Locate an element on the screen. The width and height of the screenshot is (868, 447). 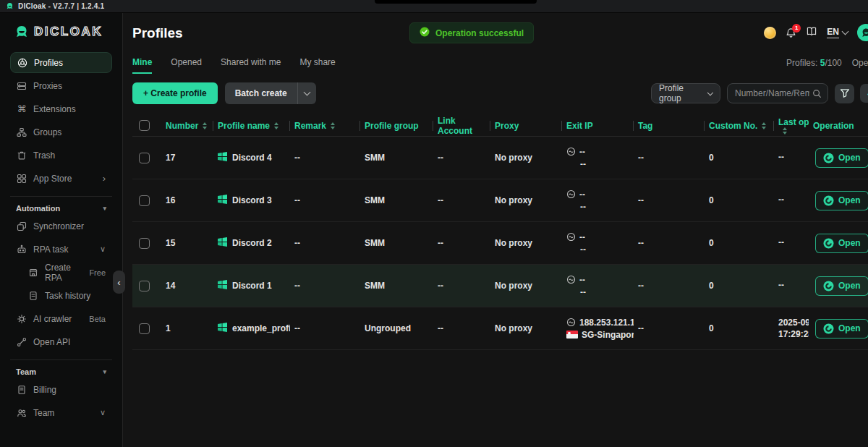
batch-create-dropdown is located at coordinates (307, 93).